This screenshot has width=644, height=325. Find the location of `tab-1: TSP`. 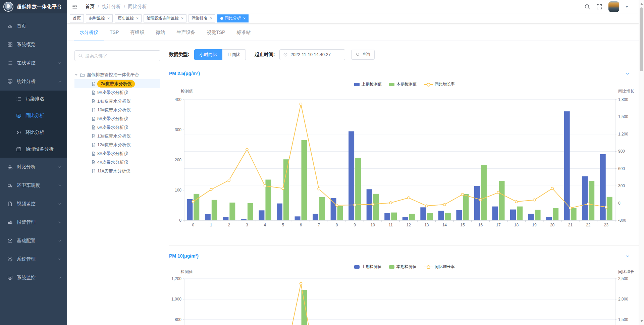

tab-1: TSP is located at coordinates (114, 32).